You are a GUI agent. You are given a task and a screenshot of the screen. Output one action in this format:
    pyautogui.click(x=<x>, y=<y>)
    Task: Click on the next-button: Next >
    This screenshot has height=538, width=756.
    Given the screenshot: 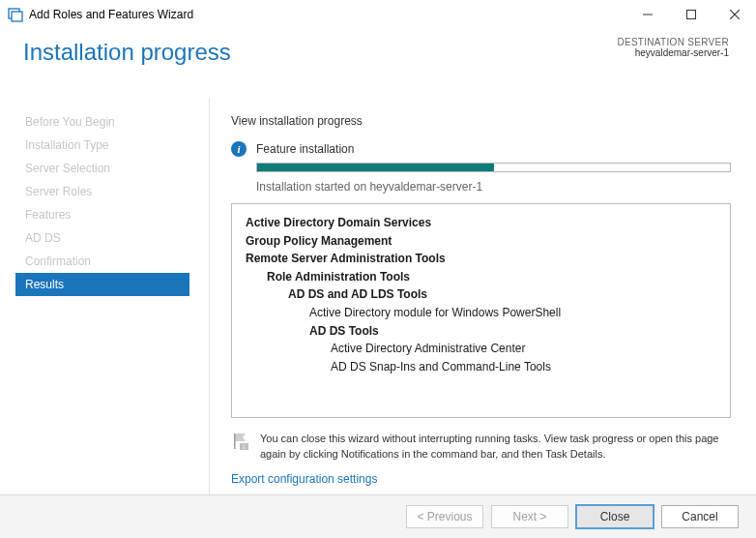 What is the action you would take?
    pyautogui.click(x=530, y=517)
    